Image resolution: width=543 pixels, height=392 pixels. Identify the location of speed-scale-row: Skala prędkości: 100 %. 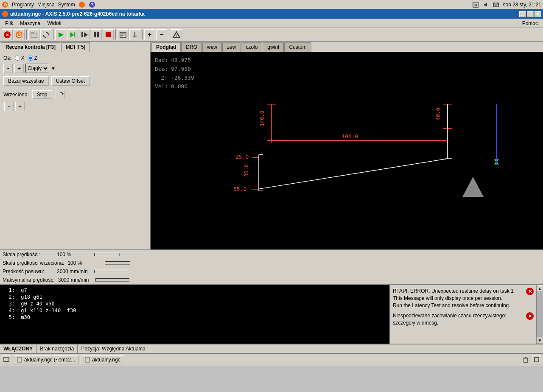
(272, 255).